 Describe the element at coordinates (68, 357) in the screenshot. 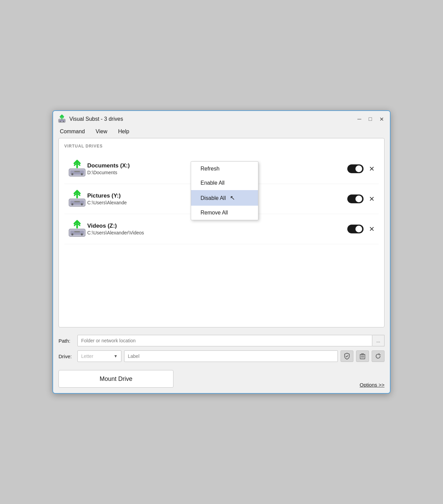

I see `drive-label: Drive:` at that location.